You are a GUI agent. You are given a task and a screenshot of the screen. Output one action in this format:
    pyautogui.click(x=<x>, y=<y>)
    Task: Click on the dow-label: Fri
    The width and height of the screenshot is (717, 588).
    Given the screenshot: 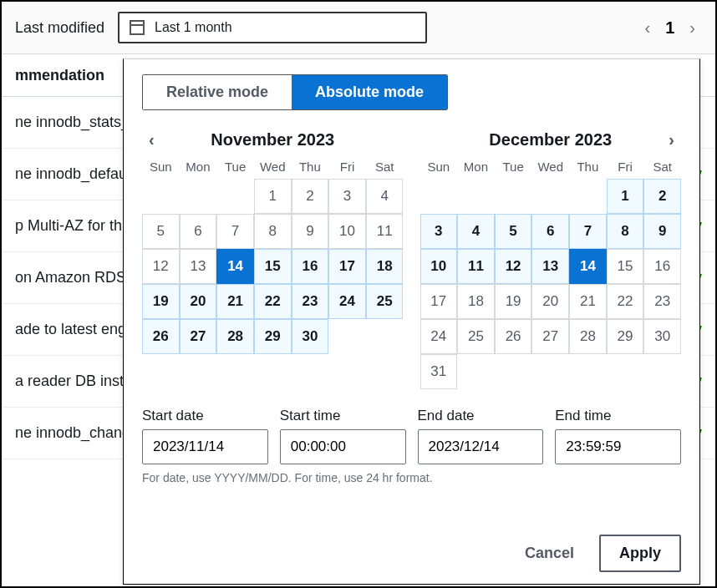 What is the action you would take?
    pyautogui.click(x=625, y=167)
    